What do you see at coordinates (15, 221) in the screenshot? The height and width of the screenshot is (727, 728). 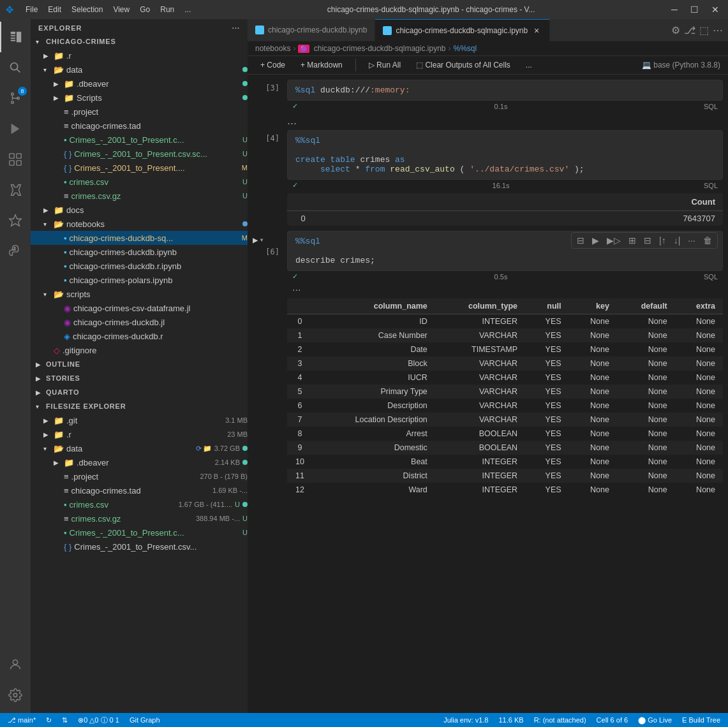 I see `activity-jupyter` at bounding box center [15, 221].